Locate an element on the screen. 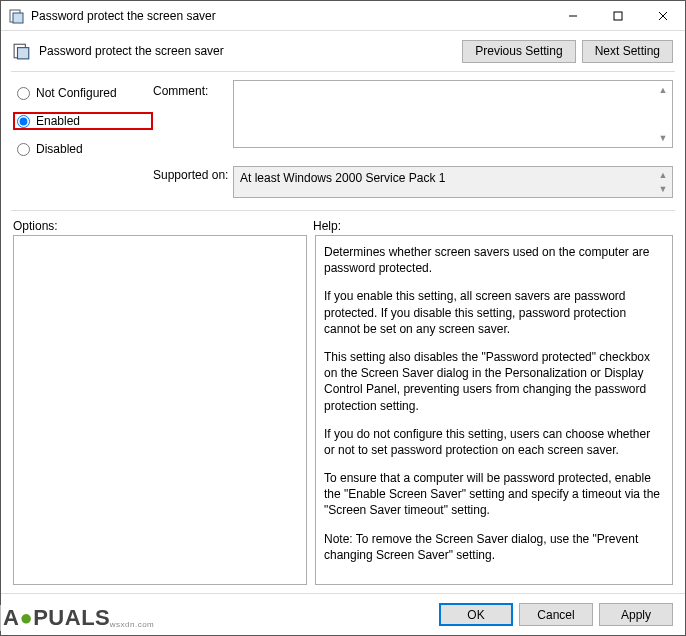 This screenshot has height=636, width=686. radio-disabled-input is located at coordinates (24, 150).